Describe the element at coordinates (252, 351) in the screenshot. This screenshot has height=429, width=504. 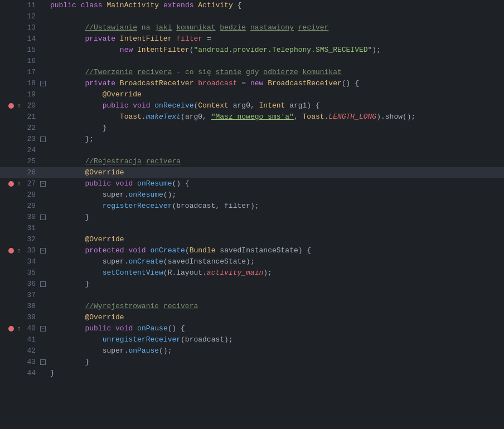
I see `code-line: 42 super.onPause();` at that location.